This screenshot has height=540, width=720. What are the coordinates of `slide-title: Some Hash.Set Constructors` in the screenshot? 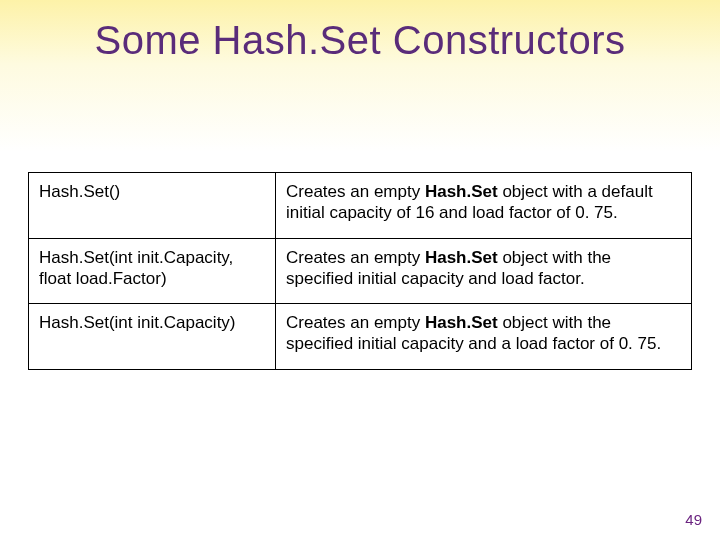 It's located at (360, 32).